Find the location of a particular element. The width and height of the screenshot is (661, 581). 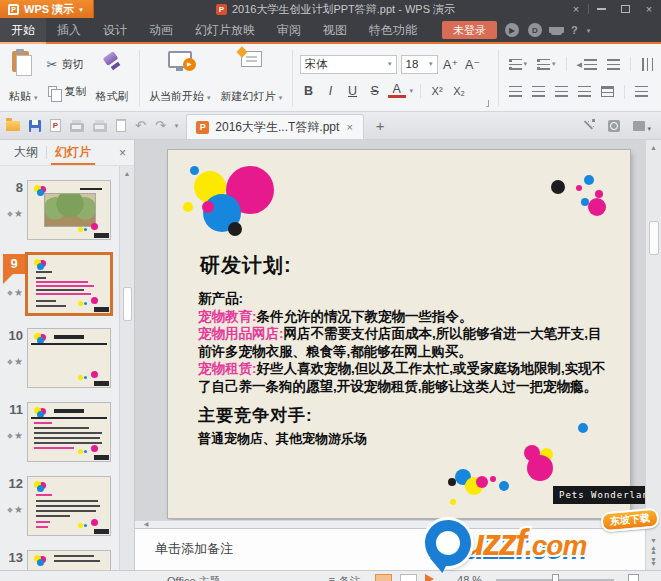

tab-design: 设计 is located at coordinates (115, 30).